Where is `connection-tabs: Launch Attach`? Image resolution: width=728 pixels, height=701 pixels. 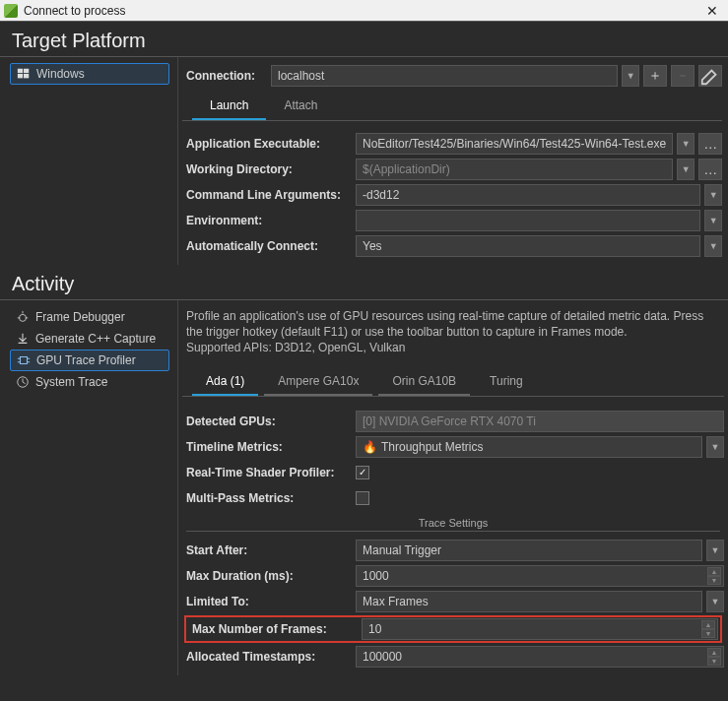 connection-tabs: Launch Attach is located at coordinates (452, 106).